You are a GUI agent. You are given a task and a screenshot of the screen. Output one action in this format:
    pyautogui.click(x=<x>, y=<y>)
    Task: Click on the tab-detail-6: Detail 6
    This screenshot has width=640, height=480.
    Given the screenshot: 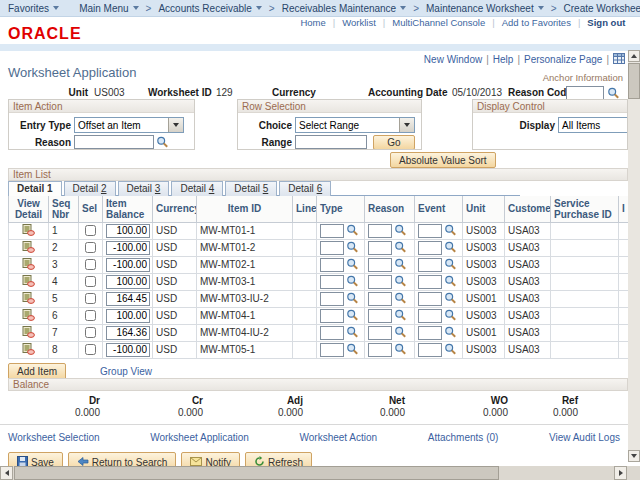 What is the action you would take?
    pyautogui.click(x=305, y=188)
    